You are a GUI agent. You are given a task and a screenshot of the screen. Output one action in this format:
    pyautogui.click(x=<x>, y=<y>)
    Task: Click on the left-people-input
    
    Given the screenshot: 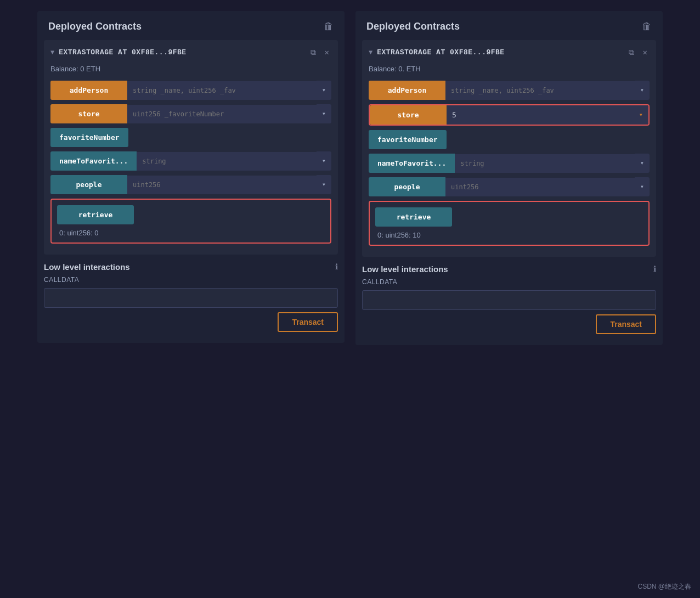 What is the action you would take?
    pyautogui.click(x=222, y=185)
    